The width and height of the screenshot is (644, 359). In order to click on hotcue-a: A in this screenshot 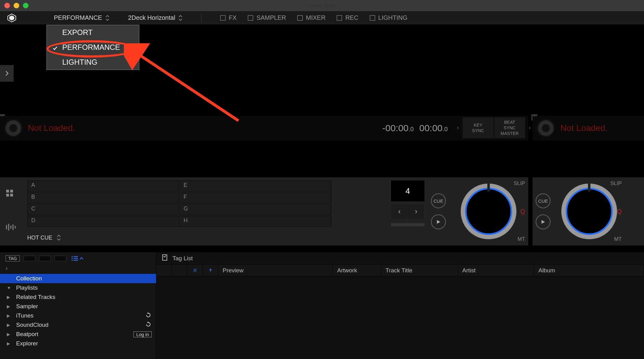, I will do `click(103, 186)`.